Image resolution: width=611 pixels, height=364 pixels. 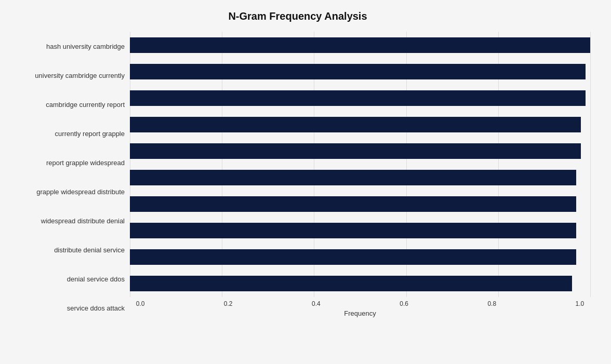 I want to click on y-label: denial service ddos, so click(x=96, y=279).